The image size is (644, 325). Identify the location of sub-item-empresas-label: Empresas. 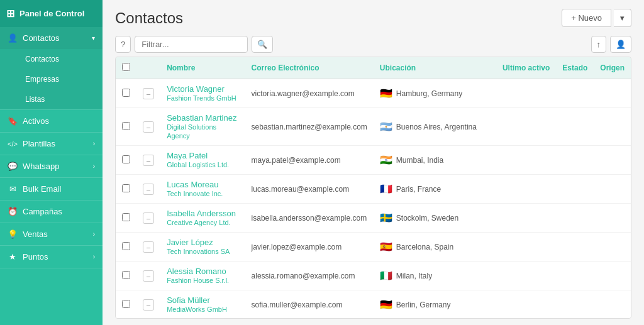
(42, 79).